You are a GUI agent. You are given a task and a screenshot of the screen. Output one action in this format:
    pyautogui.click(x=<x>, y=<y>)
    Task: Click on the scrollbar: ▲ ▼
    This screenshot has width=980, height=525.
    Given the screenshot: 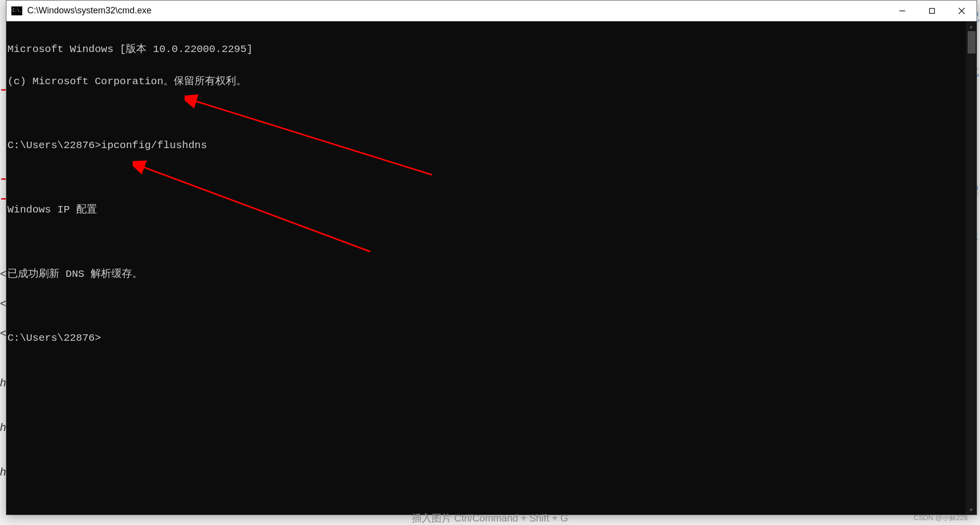 What is the action you would take?
    pyautogui.click(x=971, y=268)
    